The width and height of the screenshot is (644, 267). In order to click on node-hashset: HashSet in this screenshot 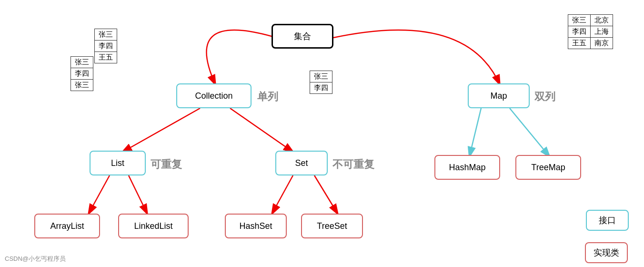, I will do `click(256, 226)`.